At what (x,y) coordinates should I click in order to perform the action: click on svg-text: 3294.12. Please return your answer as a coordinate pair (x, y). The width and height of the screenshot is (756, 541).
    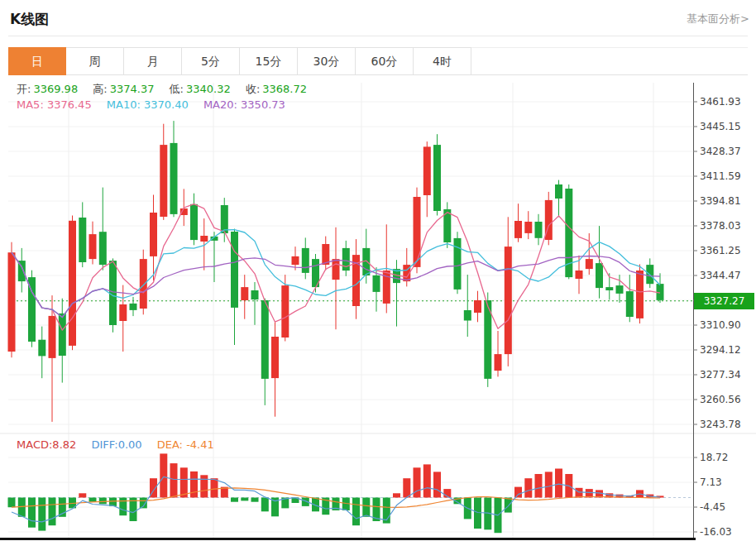
    Looking at the image, I should click on (720, 350).